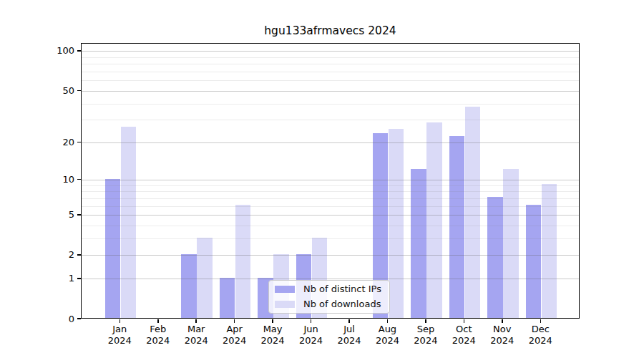 This screenshot has width=644, height=358. Describe the element at coordinates (37, 278) in the screenshot. I see `y-axis-tick-label-1: 1` at that location.